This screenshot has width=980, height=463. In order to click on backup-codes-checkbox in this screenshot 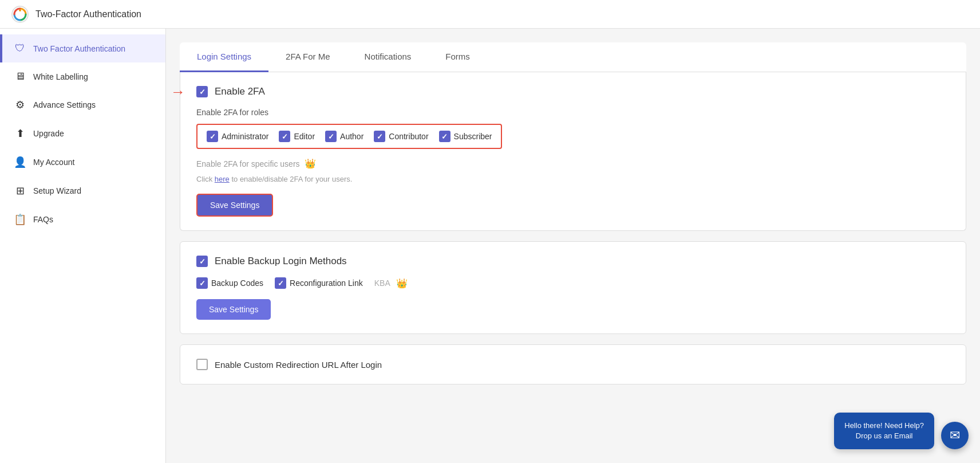, I will do `click(202, 283)`.